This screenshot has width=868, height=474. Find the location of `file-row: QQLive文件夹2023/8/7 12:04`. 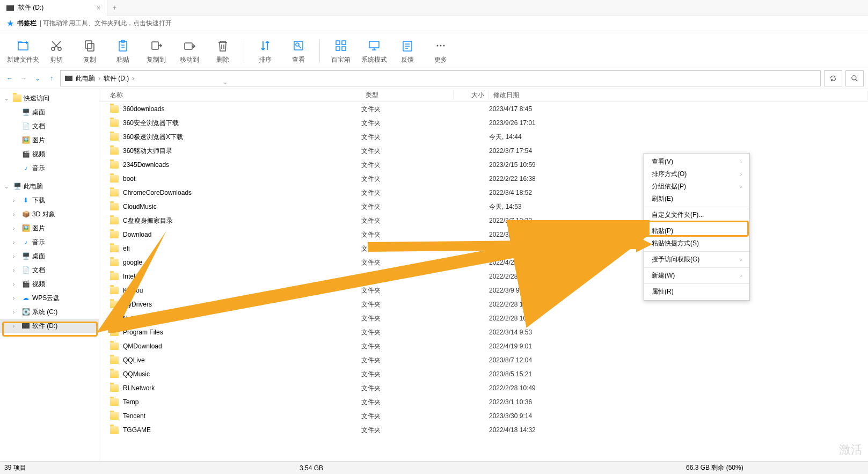

file-row: QQLive文件夹2023/8/7 12:04 is located at coordinates (484, 360).